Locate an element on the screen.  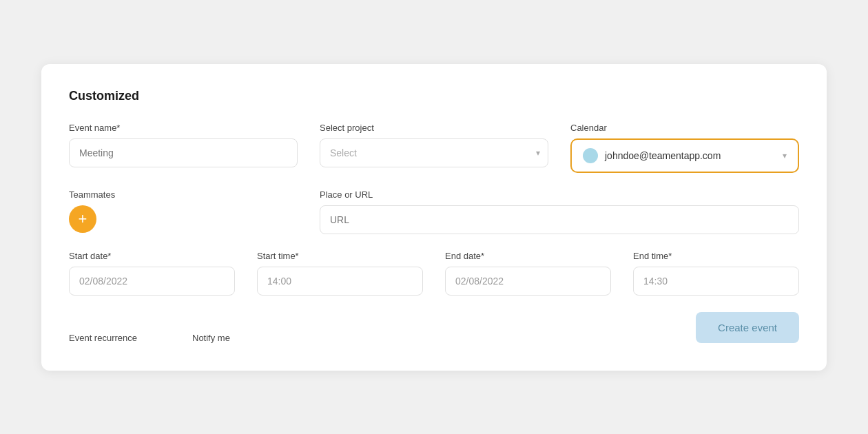
calendar-avatar is located at coordinates (590, 156).